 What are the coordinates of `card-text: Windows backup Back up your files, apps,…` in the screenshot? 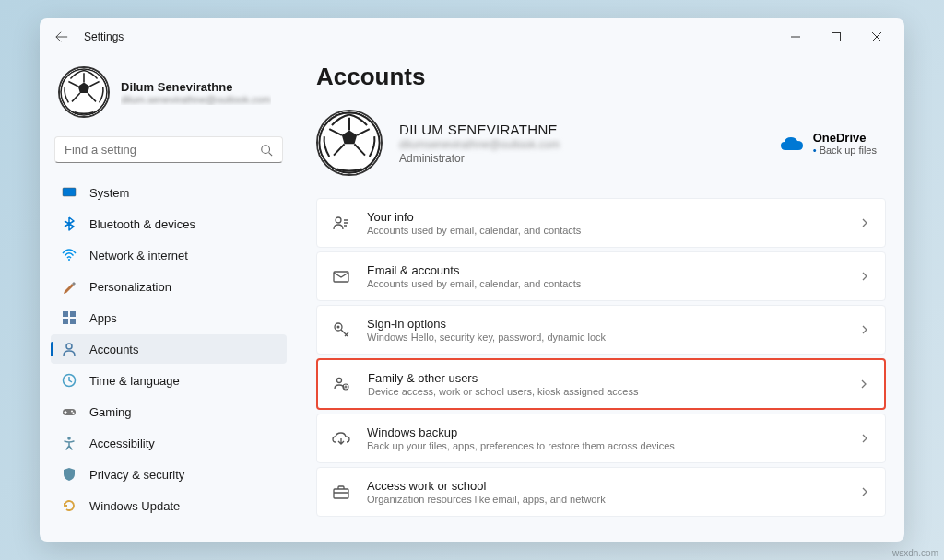 It's located at (605, 438).